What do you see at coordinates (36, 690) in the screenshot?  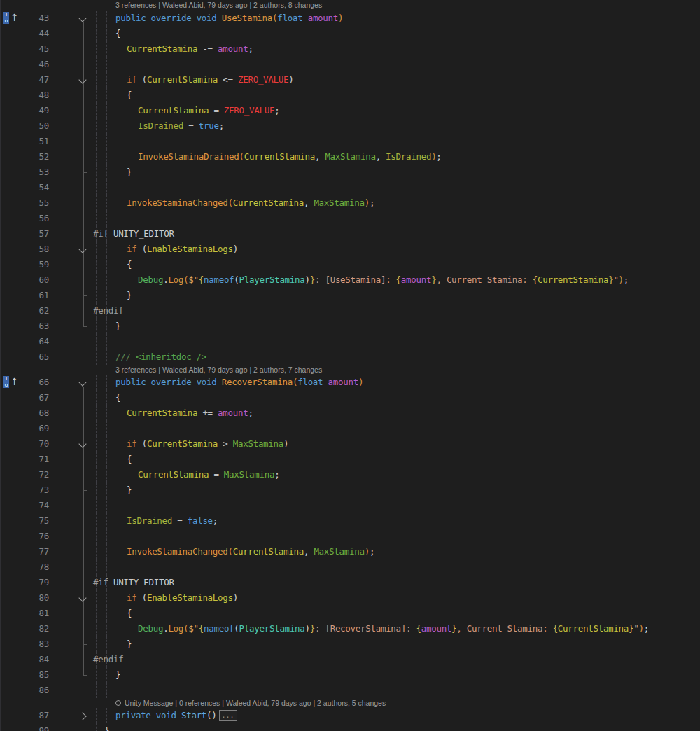 I see `line-number: 86` at bounding box center [36, 690].